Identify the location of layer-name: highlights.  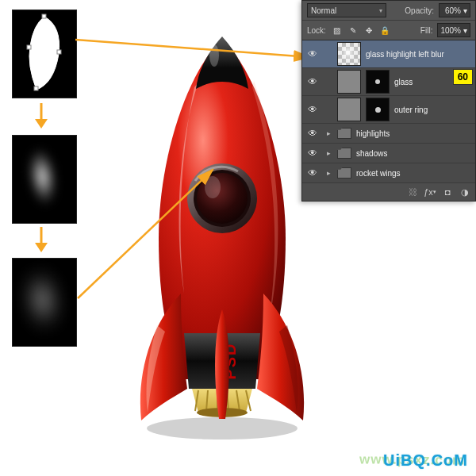
(373, 133).